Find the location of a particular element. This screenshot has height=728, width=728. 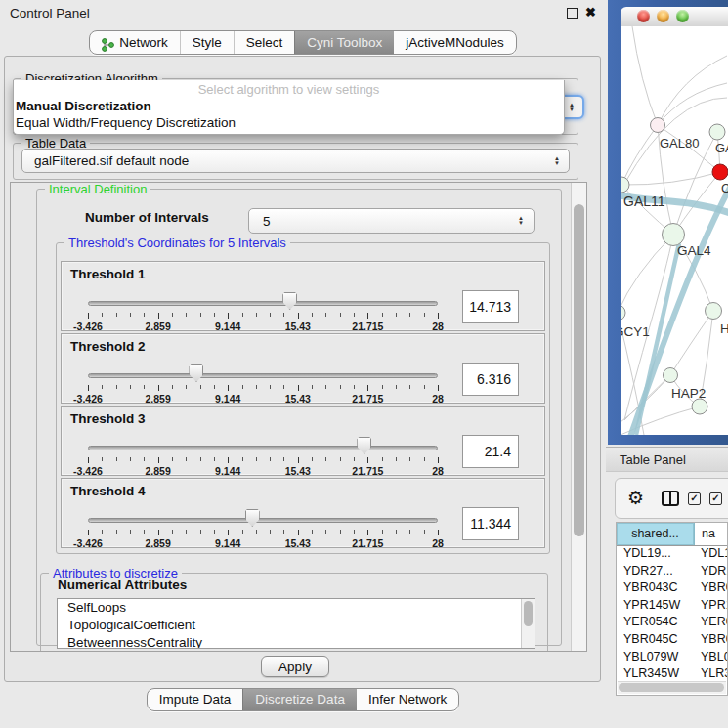

node-bottom is located at coordinates (700, 407).